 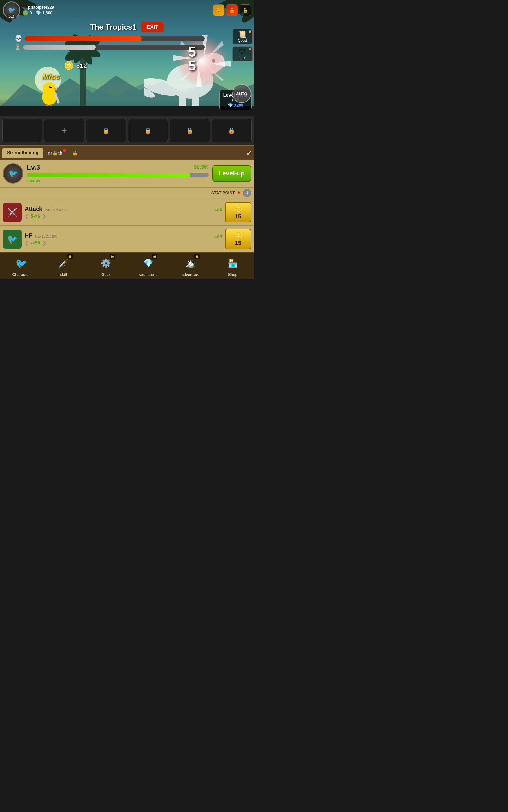 What do you see at coordinates (123, 236) in the screenshot?
I see `hp-name-row: HP Max Lv.200,000 Lv.4` at bounding box center [123, 236].